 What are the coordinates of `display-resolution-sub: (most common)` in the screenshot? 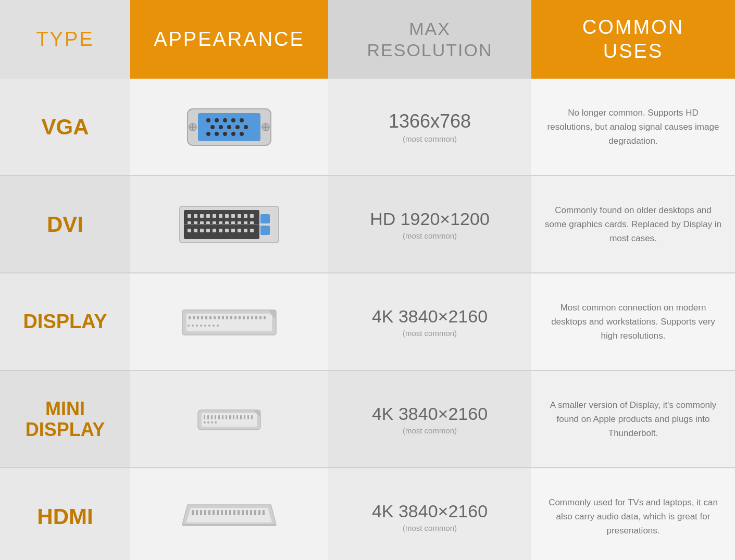 It's located at (430, 333).